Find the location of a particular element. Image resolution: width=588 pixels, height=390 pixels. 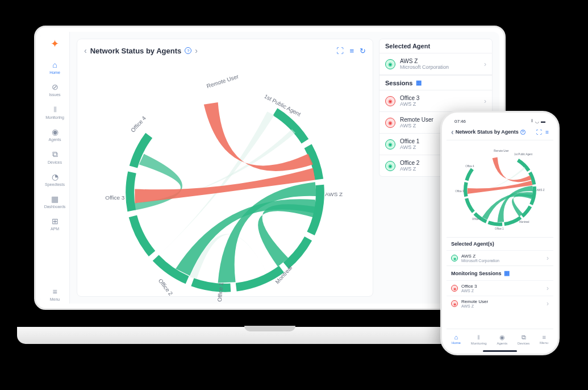

selected-agent-header: Selected Agent is located at coordinates (436, 46).